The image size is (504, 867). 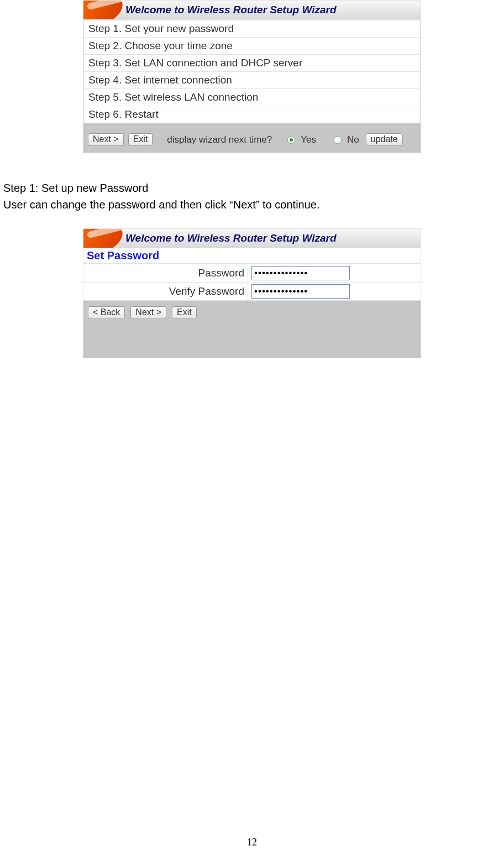 What do you see at coordinates (219, 140) in the screenshot?
I see `display-wizard-question: display wizard next time?` at bounding box center [219, 140].